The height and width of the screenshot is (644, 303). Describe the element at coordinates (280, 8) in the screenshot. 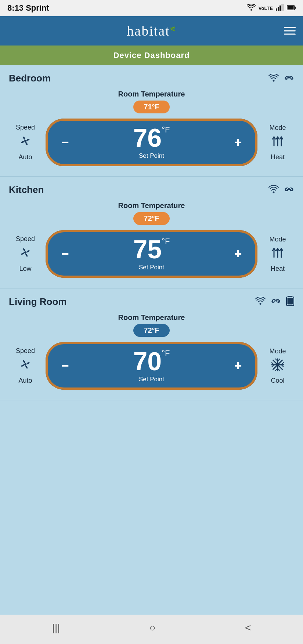

I see `signal-icon` at that location.